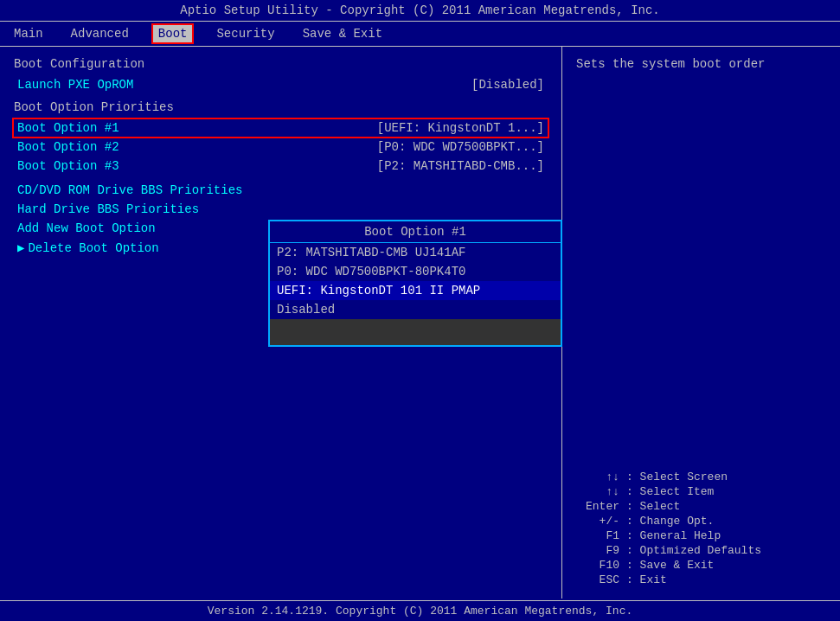 Image resolution: width=840 pixels, height=621 pixels. Describe the element at coordinates (694, 550) in the screenshot. I see `shortcut-desc-5: : Optimized Defaults` at that location.